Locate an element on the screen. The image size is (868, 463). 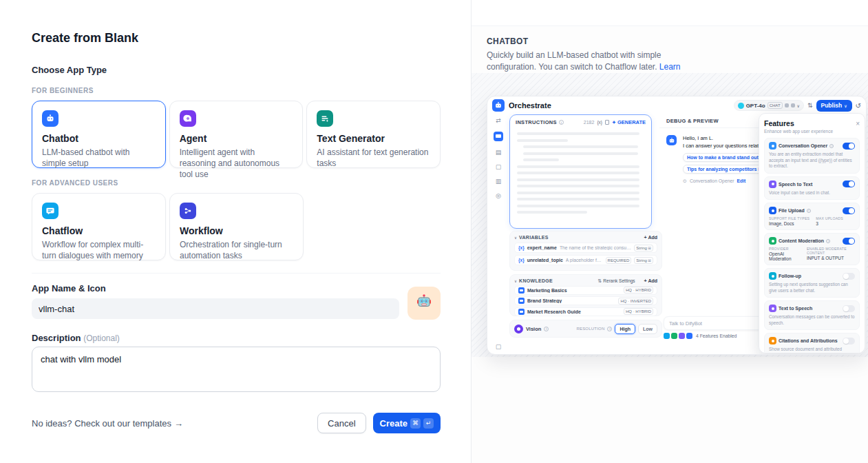
generate-button: GENERATE is located at coordinates (629, 123).